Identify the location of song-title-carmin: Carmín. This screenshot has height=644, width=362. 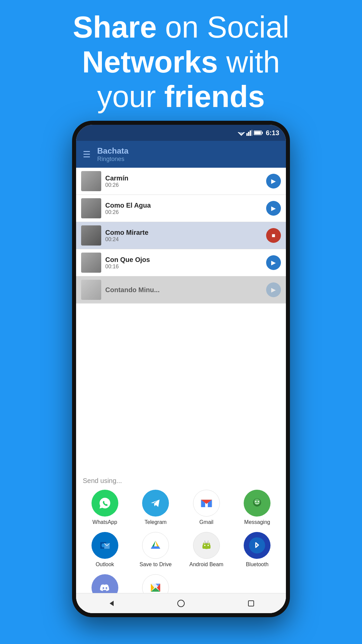
(184, 178).